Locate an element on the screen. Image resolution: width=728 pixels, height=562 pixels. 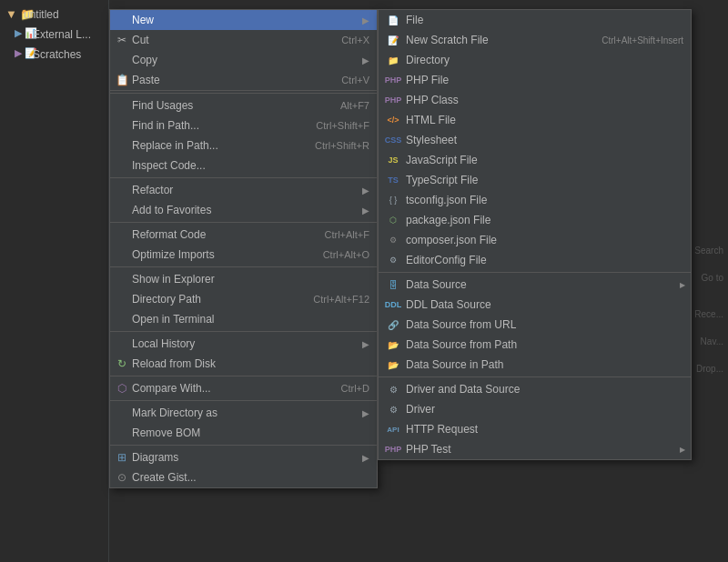
sidebar-item-label: External L... is located at coordinates (62, 35).